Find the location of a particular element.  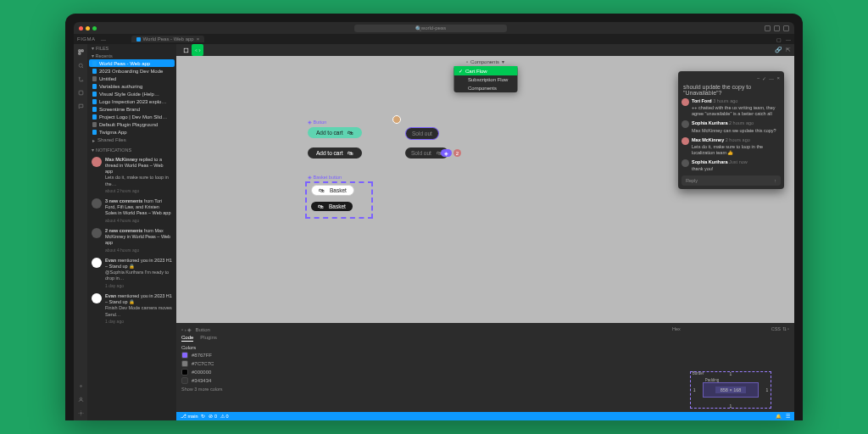

close-window is located at coordinates (81, 29).